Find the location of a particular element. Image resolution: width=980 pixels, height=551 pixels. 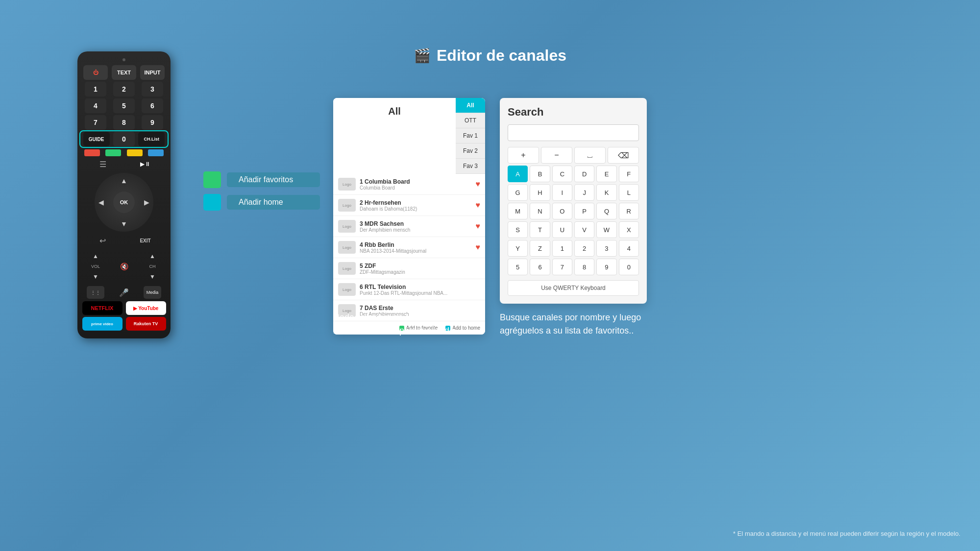

key-plus: + is located at coordinates (523, 155).